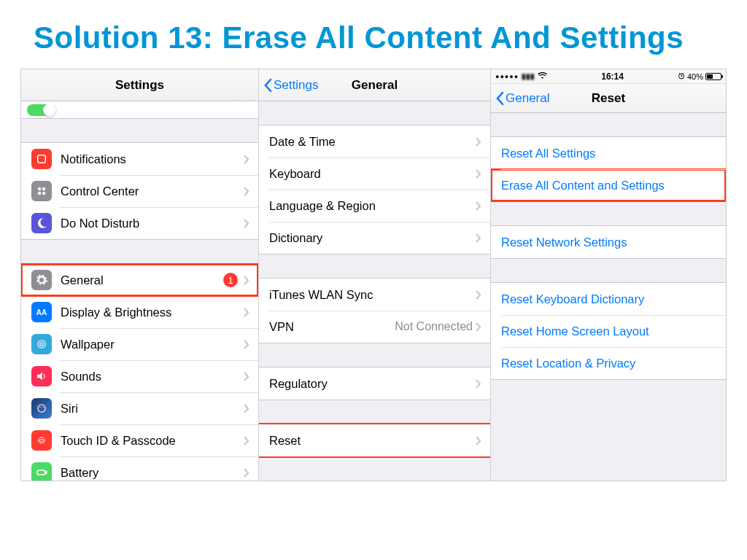 Image resolution: width=747 pixels, height=560 pixels. Describe the element at coordinates (609, 153) in the screenshot. I see `row-label: Reset All Settings` at that location.